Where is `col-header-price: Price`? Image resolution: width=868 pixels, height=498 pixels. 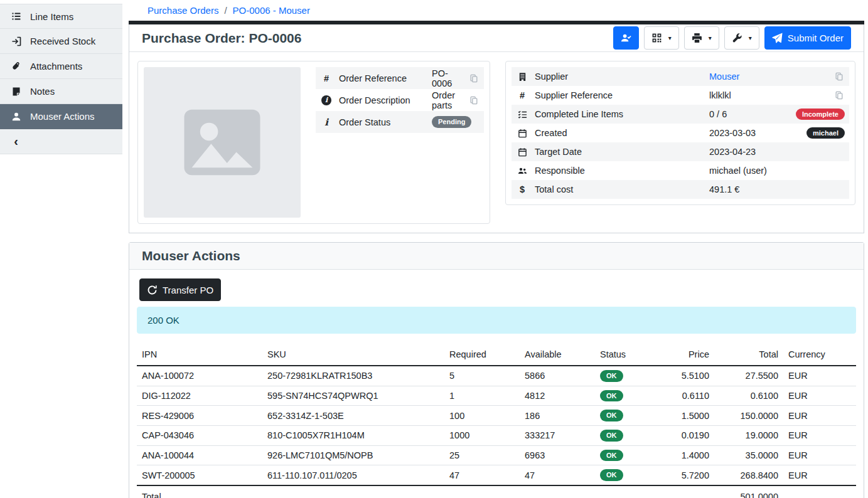 col-header-price: Price is located at coordinates (686, 356).